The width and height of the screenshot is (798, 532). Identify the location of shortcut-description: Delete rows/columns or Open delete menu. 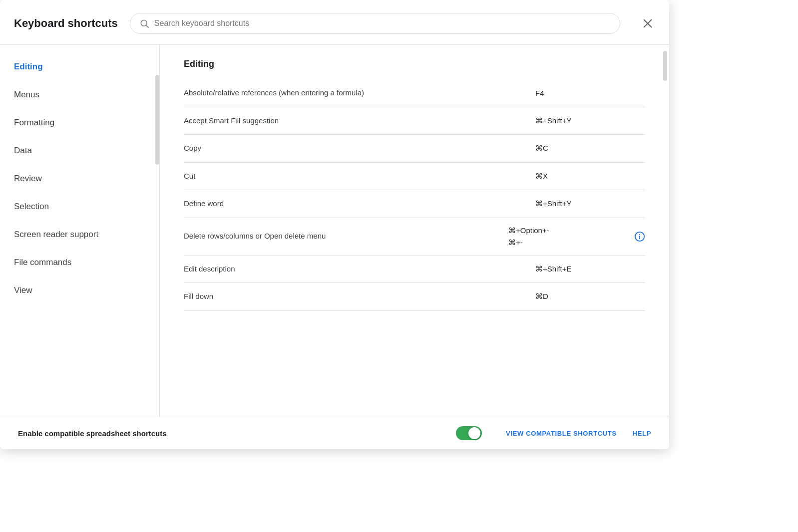
(340, 237).